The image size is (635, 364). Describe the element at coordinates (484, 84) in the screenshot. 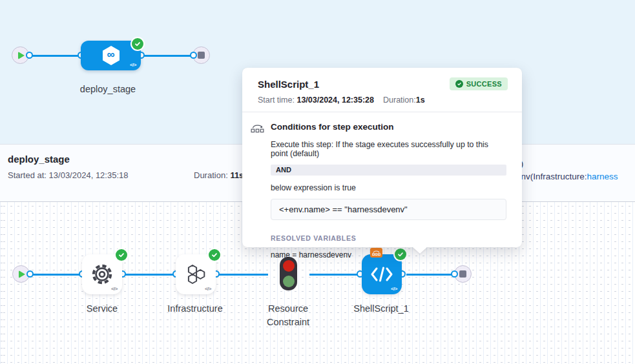

I see `status-badge-label: SUCCESS` at that location.